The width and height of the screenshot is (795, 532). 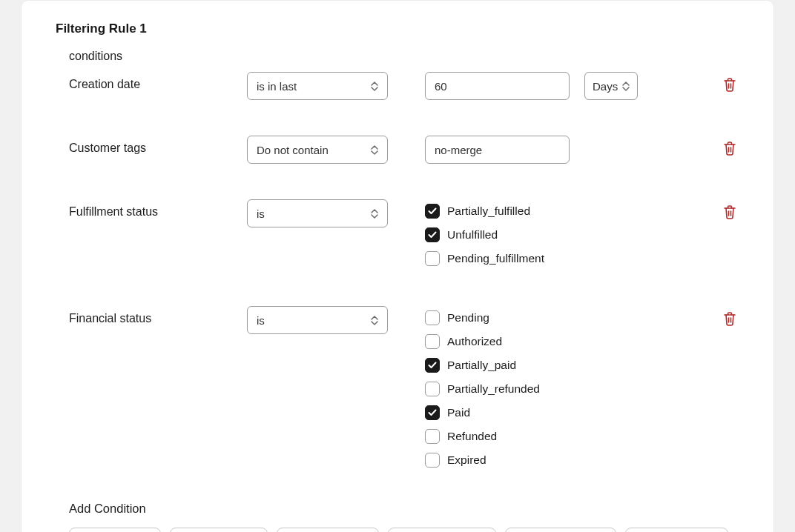 I want to click on checkbox-item: Refunded, so click(x=482, y=436).